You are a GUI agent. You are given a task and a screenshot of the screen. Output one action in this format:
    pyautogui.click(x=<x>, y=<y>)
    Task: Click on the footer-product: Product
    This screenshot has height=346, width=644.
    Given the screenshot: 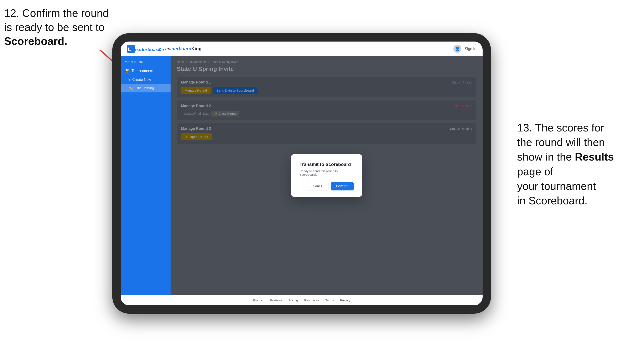 What is the action you would take?
    pyautogui.click(x=258, y=300)
    